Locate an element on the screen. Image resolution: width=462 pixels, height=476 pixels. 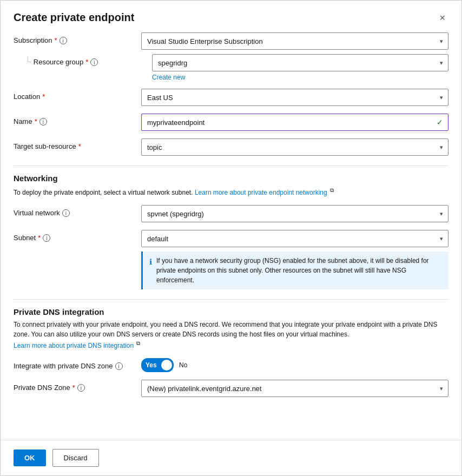
networking-title: Networking is located at coordinates (231, 178).